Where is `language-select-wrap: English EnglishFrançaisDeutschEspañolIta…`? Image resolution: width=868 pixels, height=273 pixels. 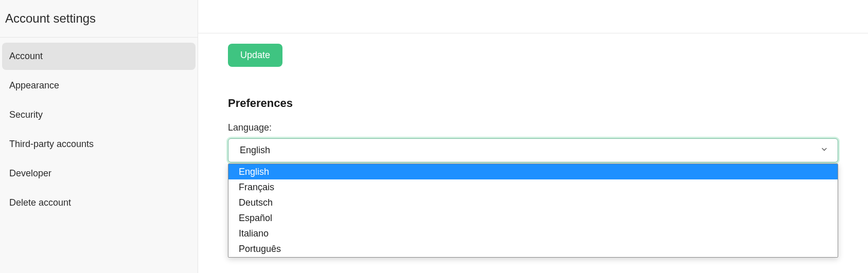 language-select-wrap: English EnglishFrançaisDeutschEspañolIta… is located at coordinates (533, 150).